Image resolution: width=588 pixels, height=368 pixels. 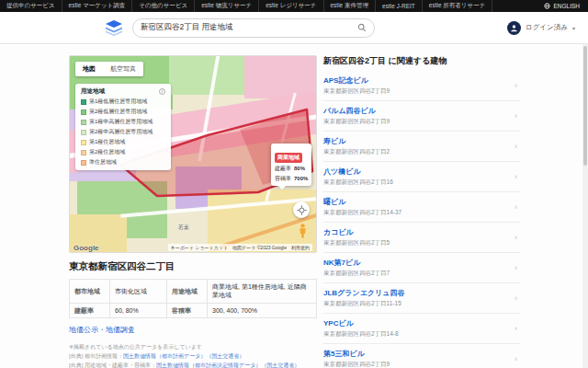 I want to click on zoning-legend: 用途地域 i 第1種低層住居専用地域 第2種低層住居専用地域 第1種中高層住居専…, so click(x=123, y=127).